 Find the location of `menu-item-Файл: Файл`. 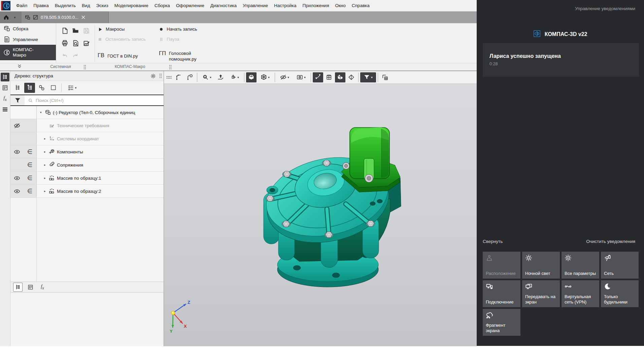

menu-item-Файл: Файл is located at coordinates (22, 6).